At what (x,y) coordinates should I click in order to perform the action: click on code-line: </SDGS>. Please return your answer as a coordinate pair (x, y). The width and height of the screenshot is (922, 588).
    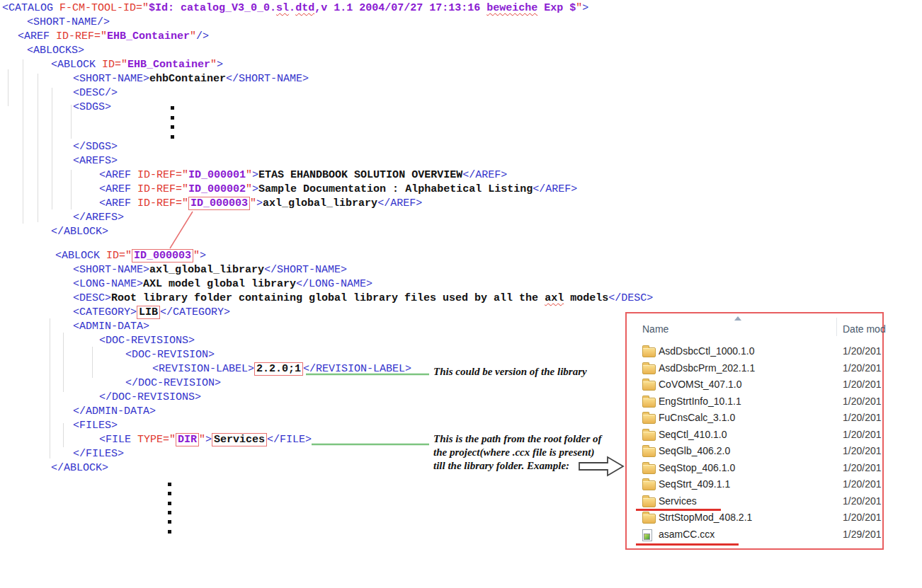
    Looking at the image, I should click on (326, 147).